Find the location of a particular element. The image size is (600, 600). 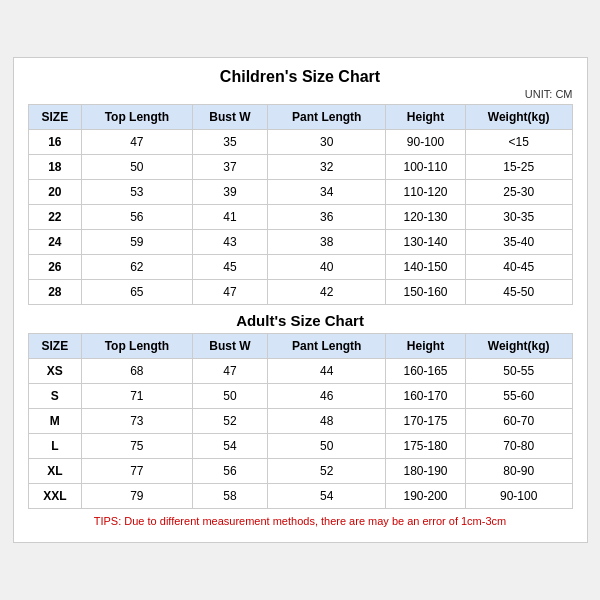

children-data-cell: 53 is located at coordinates (137, 192).